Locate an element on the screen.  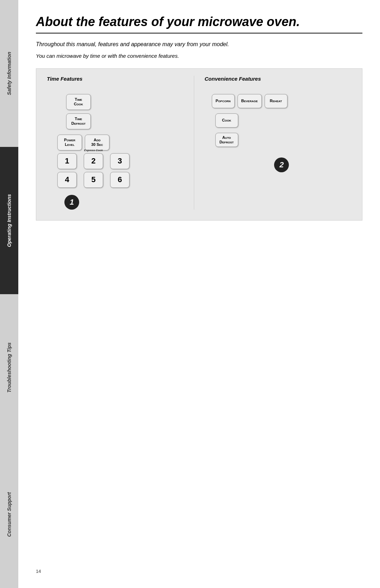
sidebar-label-troubleshooting: Troubleshooting Tips is located at coordinates (9, 368).